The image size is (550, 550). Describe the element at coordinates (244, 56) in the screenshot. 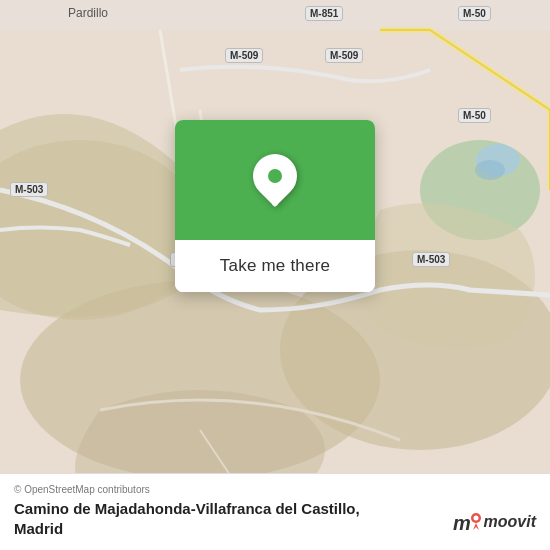

I see `road-label-m509-1: M-509` at that location.